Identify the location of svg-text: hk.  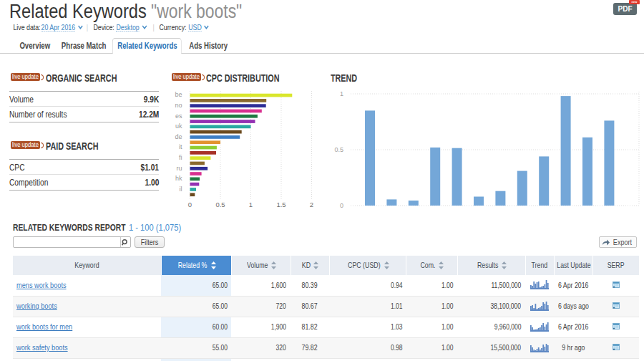
(179, 178).